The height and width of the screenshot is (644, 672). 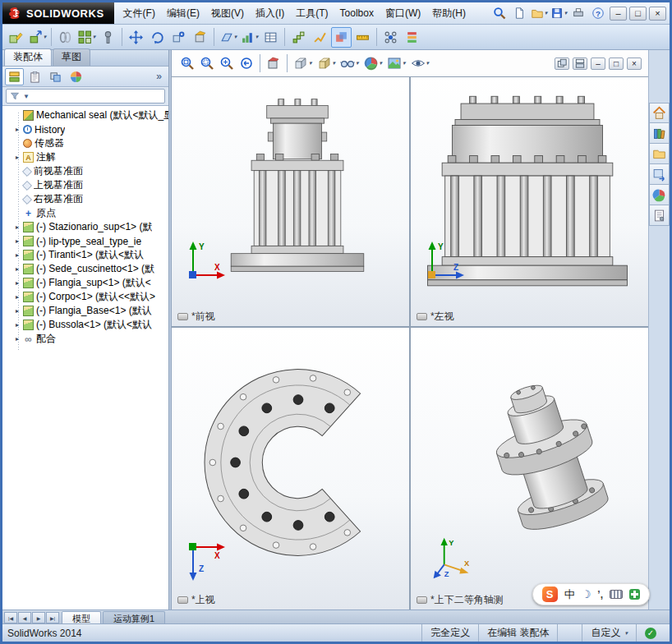 I want to click on hide-show-items-icon: ▾, so click(x=350, y=63).